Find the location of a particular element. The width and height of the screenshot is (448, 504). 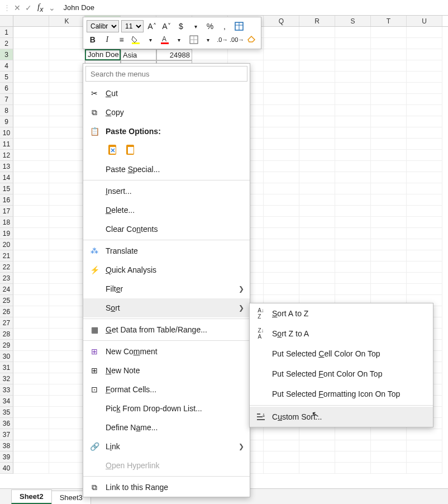

row-header: 18 is located at coordinates (7, 222).